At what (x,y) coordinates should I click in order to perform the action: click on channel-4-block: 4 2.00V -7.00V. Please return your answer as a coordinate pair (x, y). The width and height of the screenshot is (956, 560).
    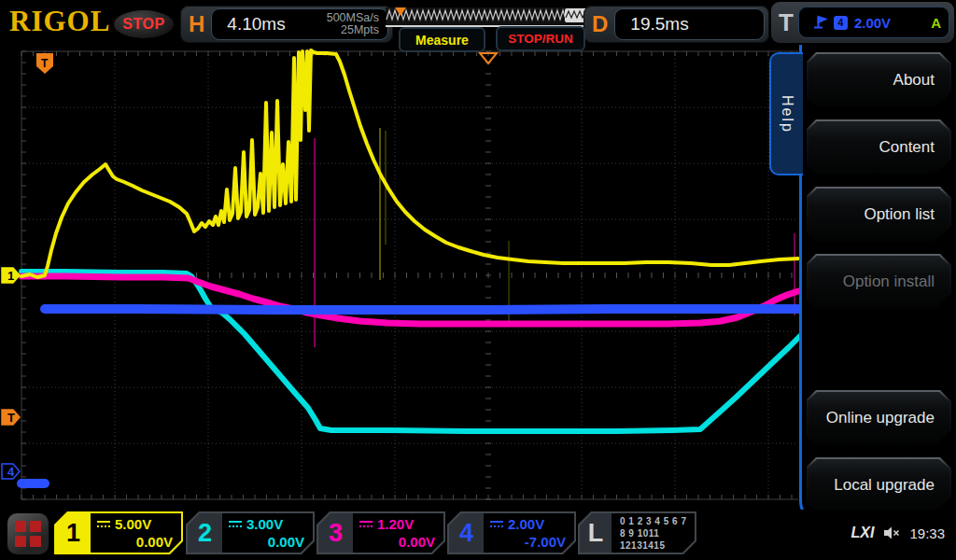
    Looking at the image, I should click on (512, 533).